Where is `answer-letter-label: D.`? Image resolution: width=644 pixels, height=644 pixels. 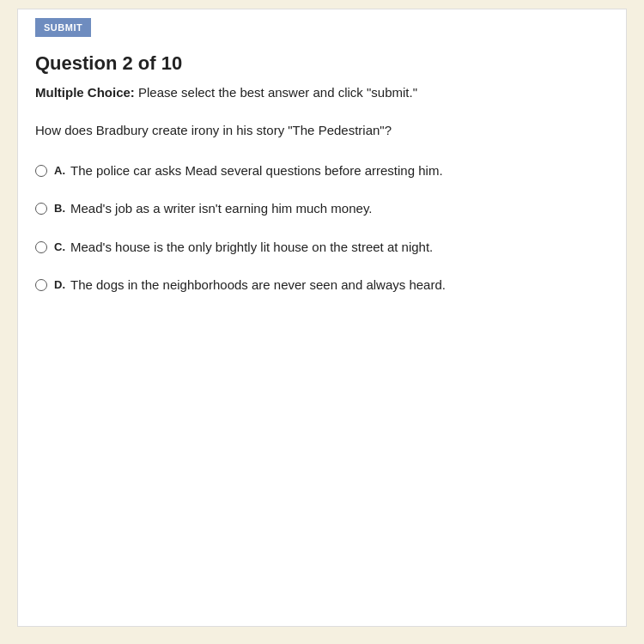 answer-letter-label: D. is located at coordinates (60, 285).